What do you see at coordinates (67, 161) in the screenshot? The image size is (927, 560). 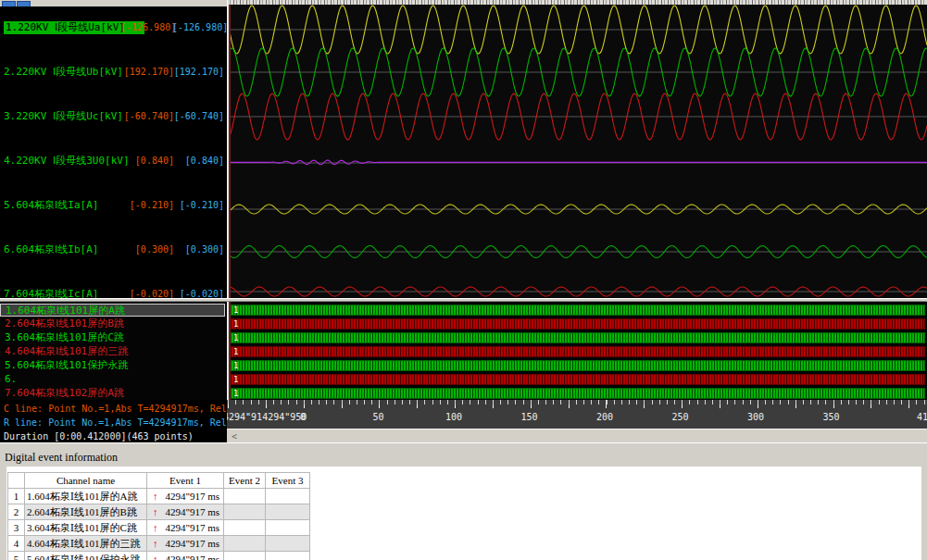 I see `analog-channel-name: 4.220KV Ⅰ段母线3U0[kV]` at bounding box center [67, 161].